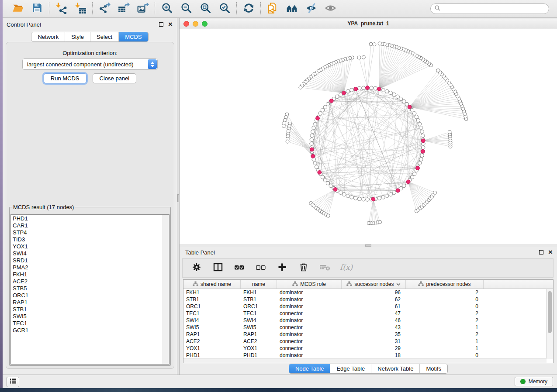 This screenshot has height=392, width=557. I want to click on export-table-button, so click(124, 9).